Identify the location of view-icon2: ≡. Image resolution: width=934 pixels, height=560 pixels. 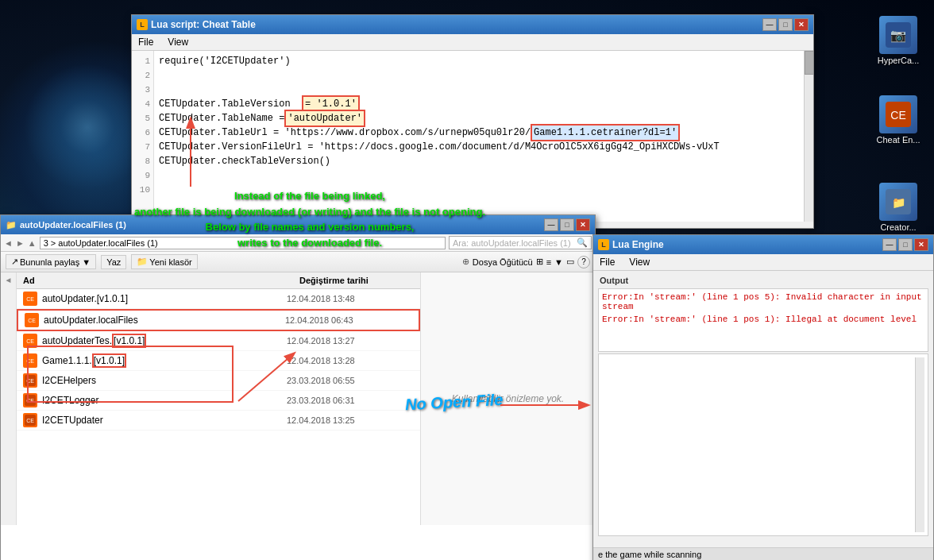
(549, 262).